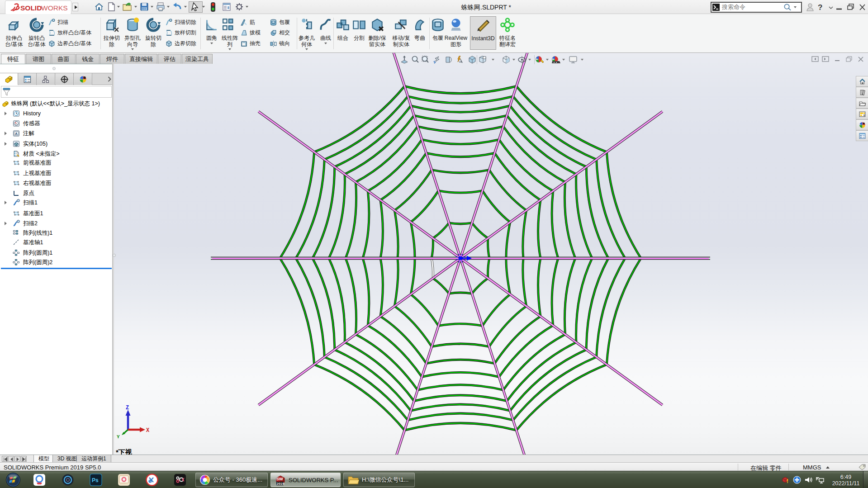  I want to click on svg-text: 2019, so click(280, 484).